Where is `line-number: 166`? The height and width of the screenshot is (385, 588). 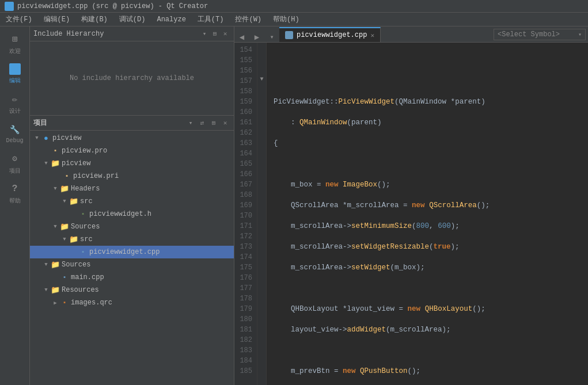 line-number: 166 is located at coordinates (243, 174).